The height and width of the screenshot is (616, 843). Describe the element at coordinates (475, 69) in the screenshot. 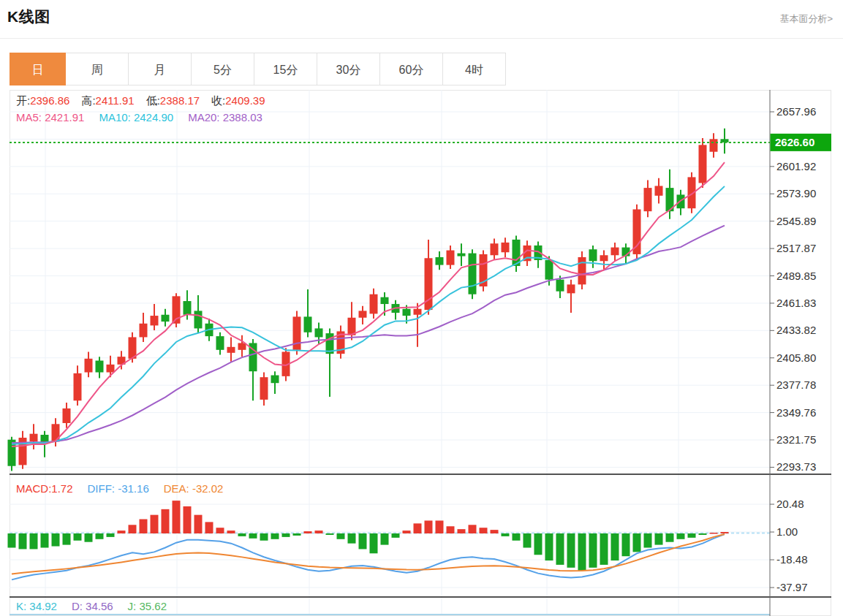

I see `tab-4hour: 4时` at that location.